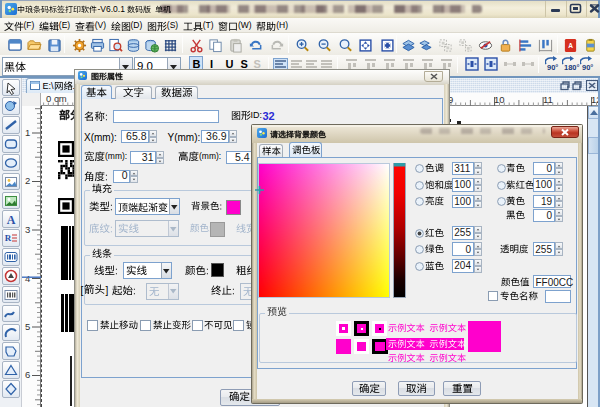 The image size is (600, 407). What do you see at coordinates (8, 238) in the screenshot?
I see `svg-text: R` at bounding box center [8, 238].